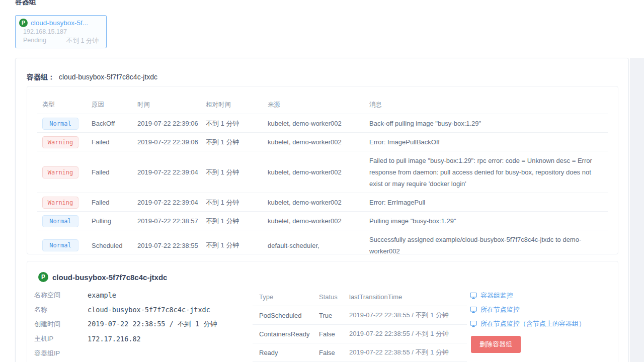 This screenshot has height=362, width=644. Describe the element at coordinates (637, 210) in the screenshot. I see `scrollbar-track` at that location.